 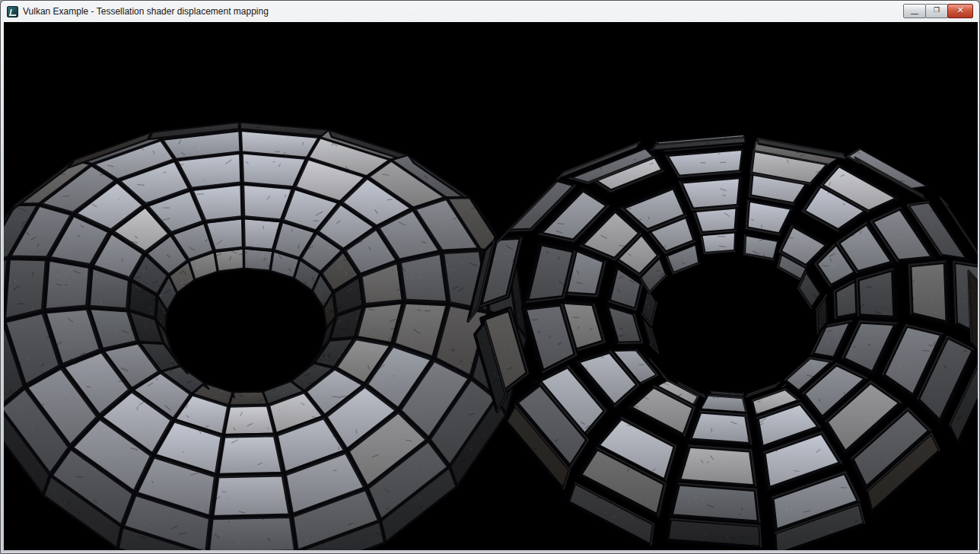 I want to click on titlebar: Vulkan Example - Tessellation shader dis…, so click(x=490, y=11).